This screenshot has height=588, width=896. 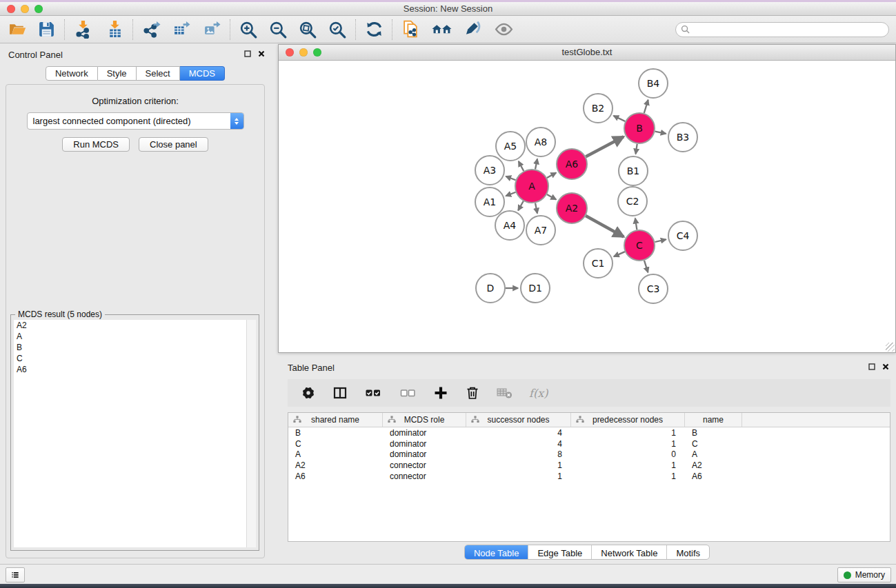 I want to click on float-table-panel-icon, so click(x=872, y=367).